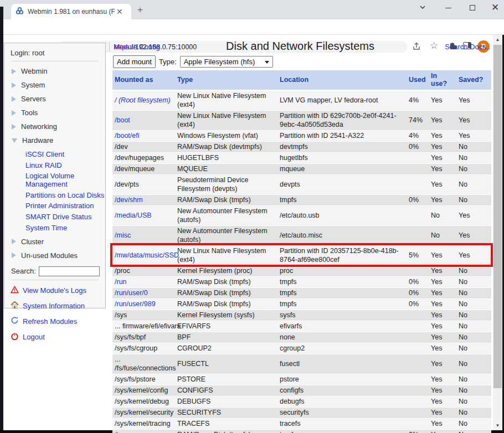  Describe the element at coordinates (227, 62) in the screenshot. I see `filesystem-type-select: Apple Filesystem (hfs)` at that location.